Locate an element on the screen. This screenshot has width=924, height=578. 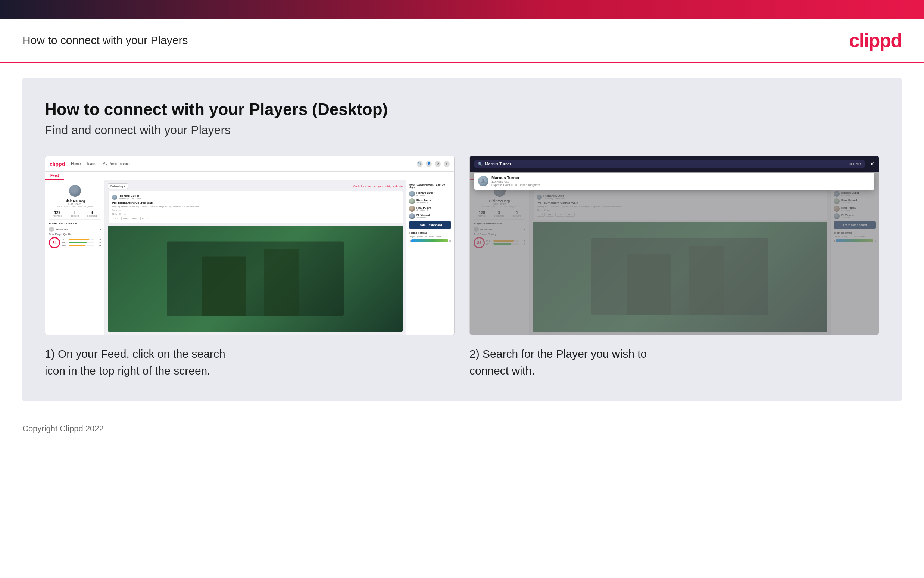
clear-button: CLEAR is located at coordinates (855, 164).